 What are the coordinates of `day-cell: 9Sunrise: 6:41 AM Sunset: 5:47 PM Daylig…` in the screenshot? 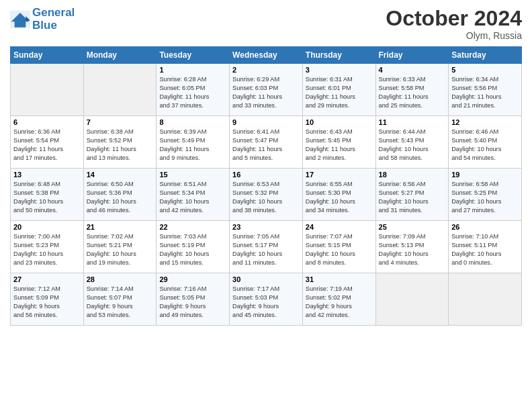 It's located at (266, 142).